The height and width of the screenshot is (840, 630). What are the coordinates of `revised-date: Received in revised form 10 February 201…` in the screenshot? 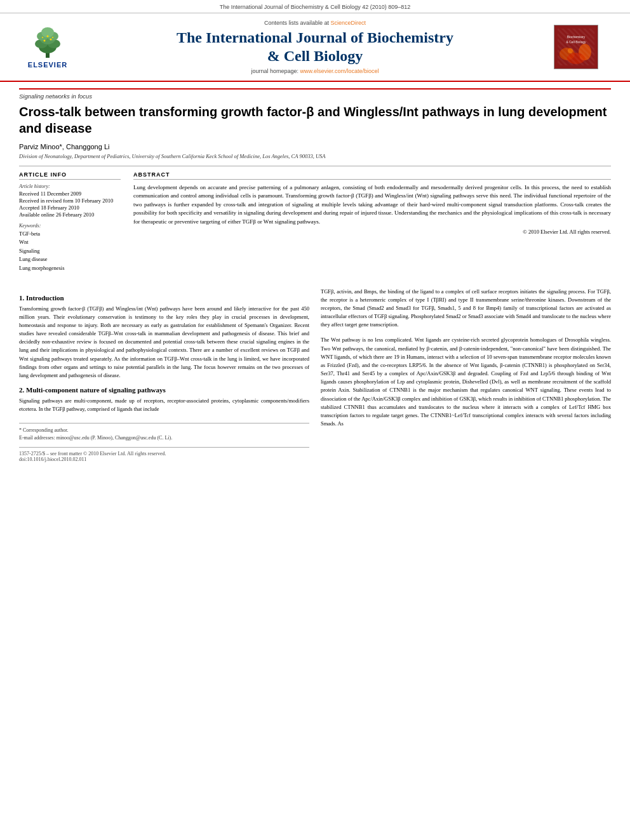 It's located at (70, 201).